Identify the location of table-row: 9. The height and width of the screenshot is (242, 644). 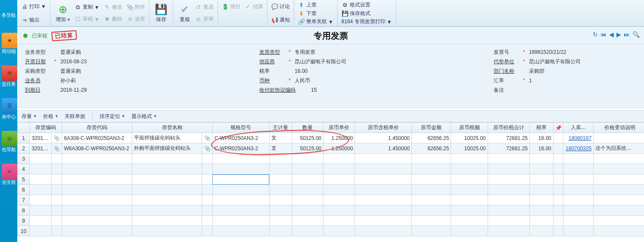
(331, 221).